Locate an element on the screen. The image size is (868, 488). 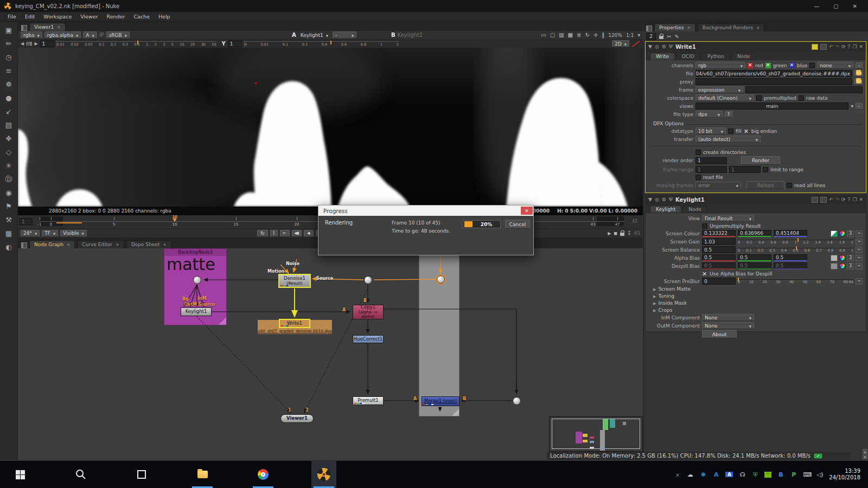
colorspace-dropdown: default (Cineon) is located at coordinates (725, 98).